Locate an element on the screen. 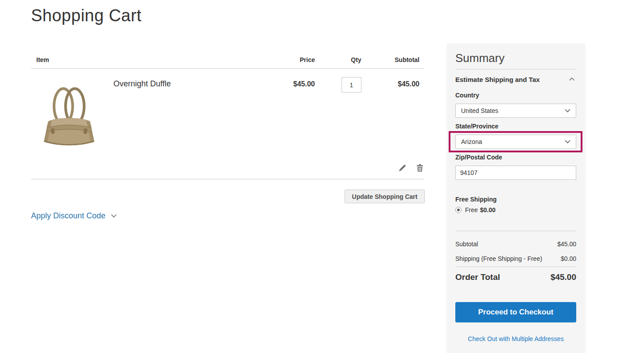 Image resolution: width=644 pixels, height=353 pixels. subtotal-row: Subtotal $45.00 is located at coordinates (516, 244).